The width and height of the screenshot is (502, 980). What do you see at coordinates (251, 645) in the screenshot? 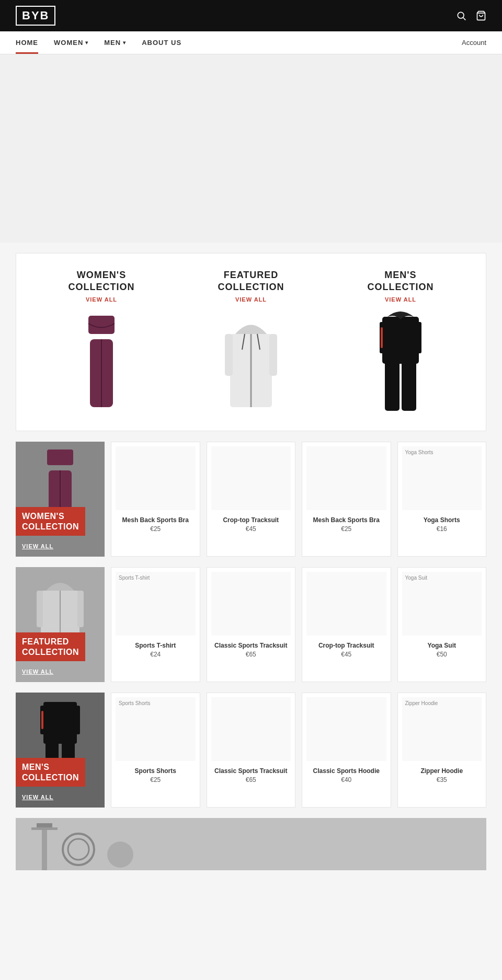
I see `product-name: Classic Sports Tracksuit` at bounding box center [251, 645].